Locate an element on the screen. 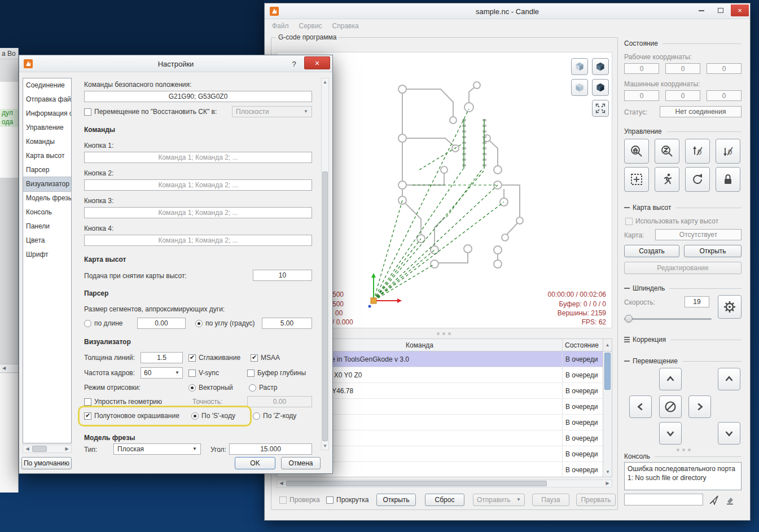 The image size is (759, 532). slider-thumb is located at coordinates (629, 319).